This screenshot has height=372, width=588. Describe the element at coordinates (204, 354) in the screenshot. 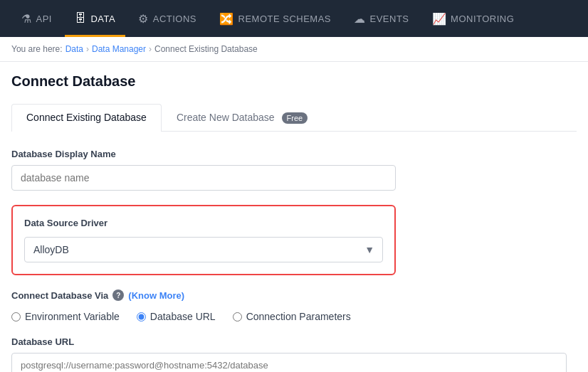

I see `db-url-group: Database URL` at that location.